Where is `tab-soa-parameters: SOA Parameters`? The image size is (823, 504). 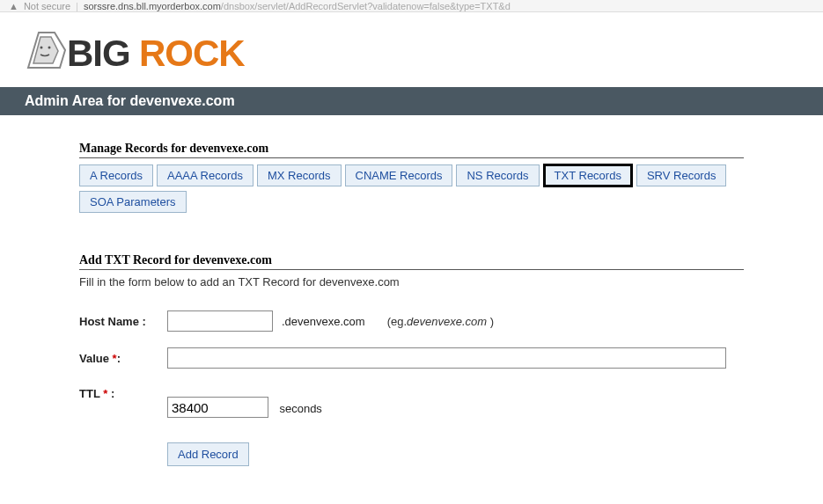 tab-soa-parameters: SOA Parameters is located at coordinates (133, 202).